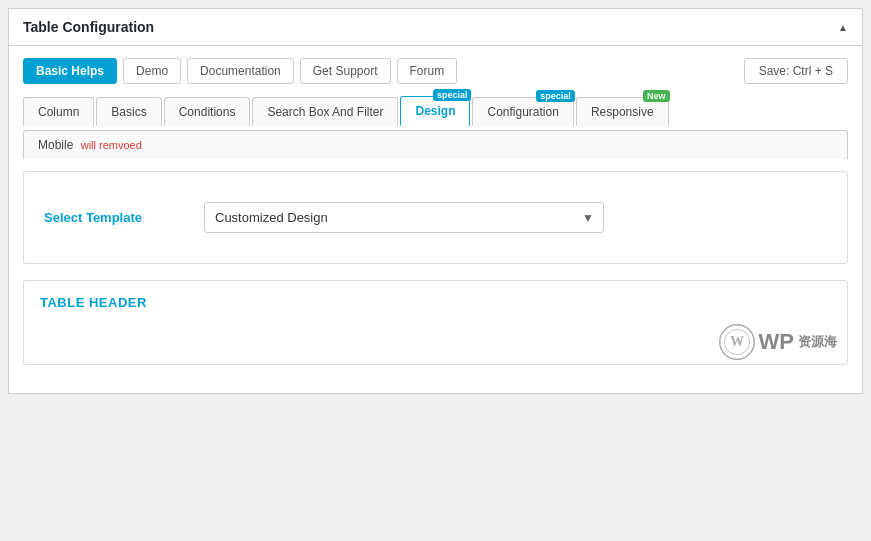  What do you see at coordinates (114, 218) in the screenshot?
I see `select-template-label: Select Template` at bounding box center [114, 218].